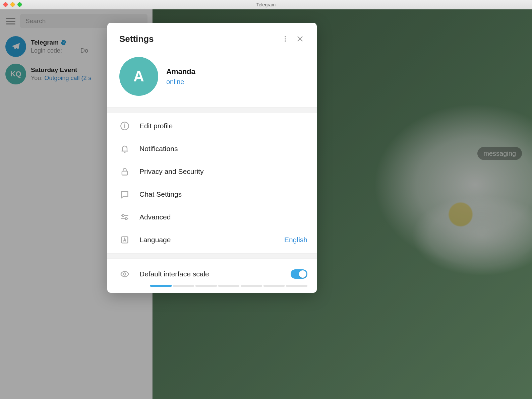  Describe the element at coordinates (285, 39) in the screenshot. I see `more-button` at that location.